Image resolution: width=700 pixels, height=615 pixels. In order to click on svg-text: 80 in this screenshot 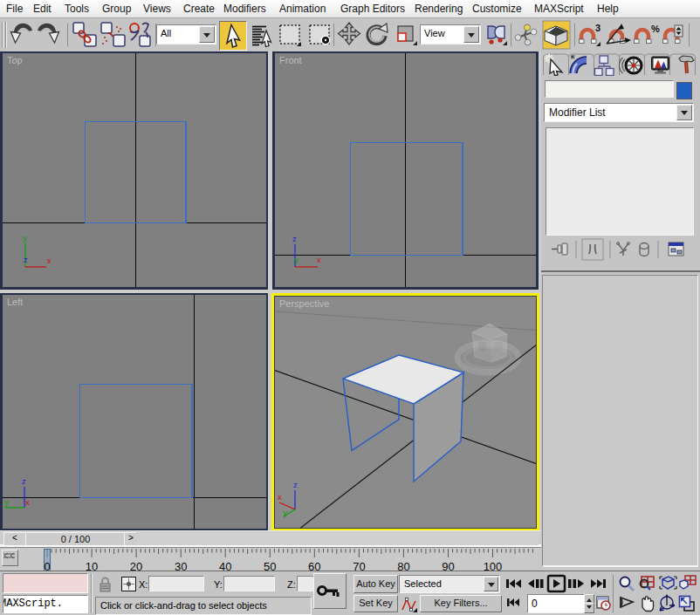, I will do `click(403, 566)`.